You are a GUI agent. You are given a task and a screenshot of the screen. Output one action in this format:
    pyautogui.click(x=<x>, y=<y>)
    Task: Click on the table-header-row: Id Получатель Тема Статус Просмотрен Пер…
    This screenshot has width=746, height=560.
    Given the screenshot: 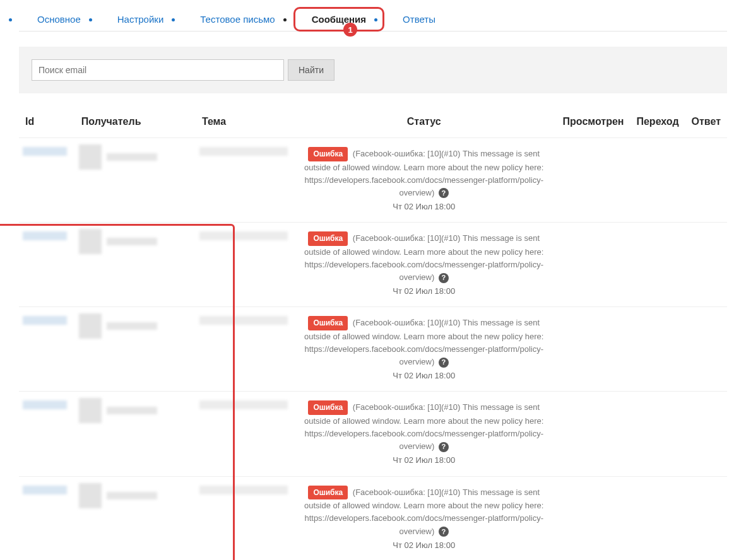 What is the action you would take?
    pyautogui.click(x=373, y=125)
    